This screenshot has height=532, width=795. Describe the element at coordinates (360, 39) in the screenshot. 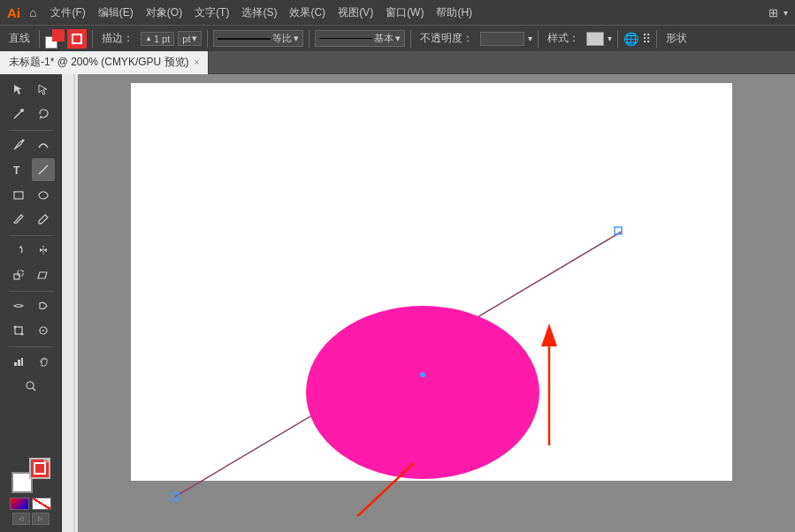

I see `line-basic-dropdown: 基本 ▾` at that location.